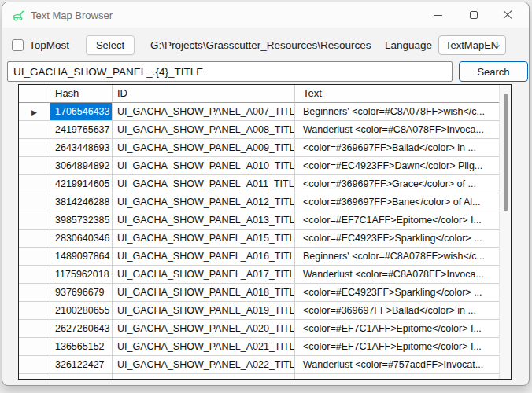 Image resolution: width=532 pixels, height=393 pixels. What do you see at coordinates (259, 167) in the screenshot?
I see `table-row: 3064894892UI_GACHA_SHOW_PANEL_A010_TITLE…` at bounding box center [259, 167].